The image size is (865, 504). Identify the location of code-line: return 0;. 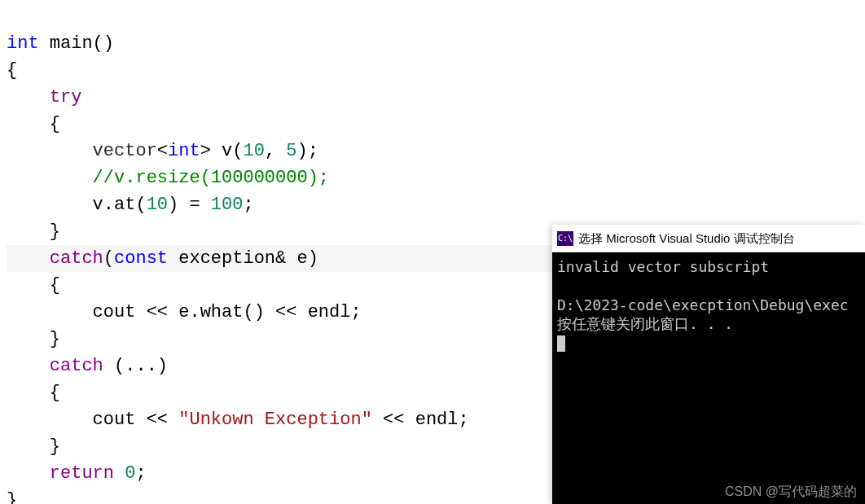
(77, 474).